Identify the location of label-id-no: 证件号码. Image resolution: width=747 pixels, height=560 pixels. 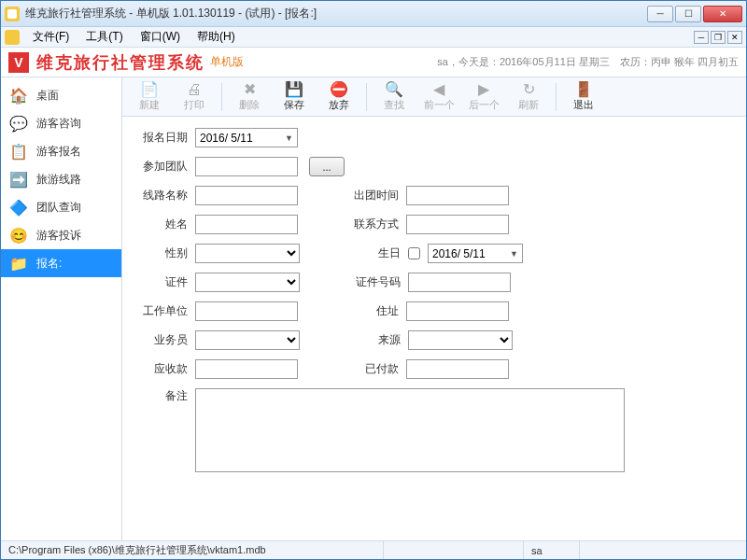
(368, 282).